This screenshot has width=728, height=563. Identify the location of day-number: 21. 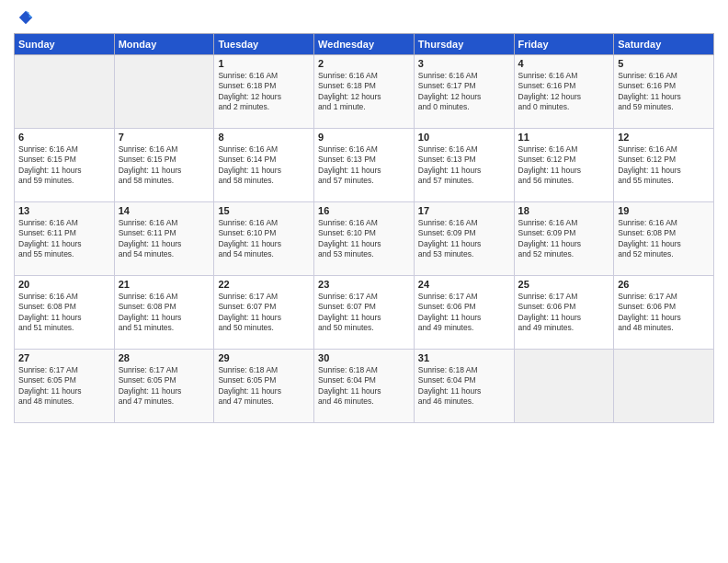
(165, 284).